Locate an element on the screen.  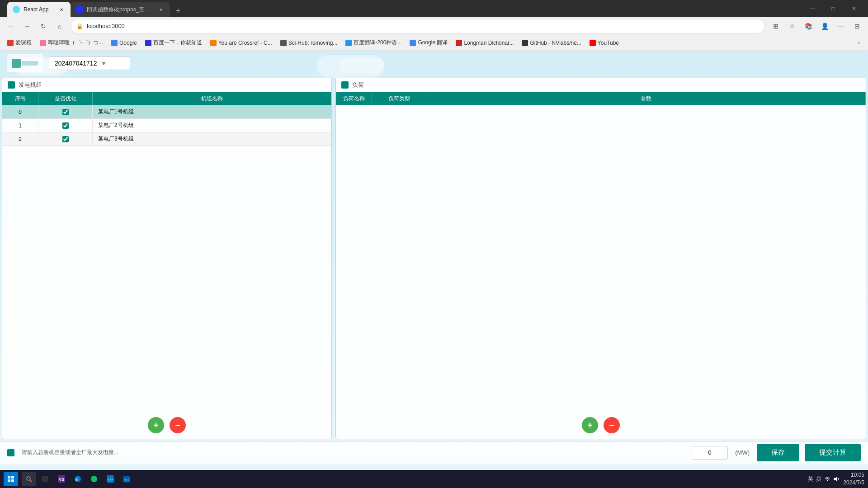
more-button: ⋯ is located at coordinates (841, 26).